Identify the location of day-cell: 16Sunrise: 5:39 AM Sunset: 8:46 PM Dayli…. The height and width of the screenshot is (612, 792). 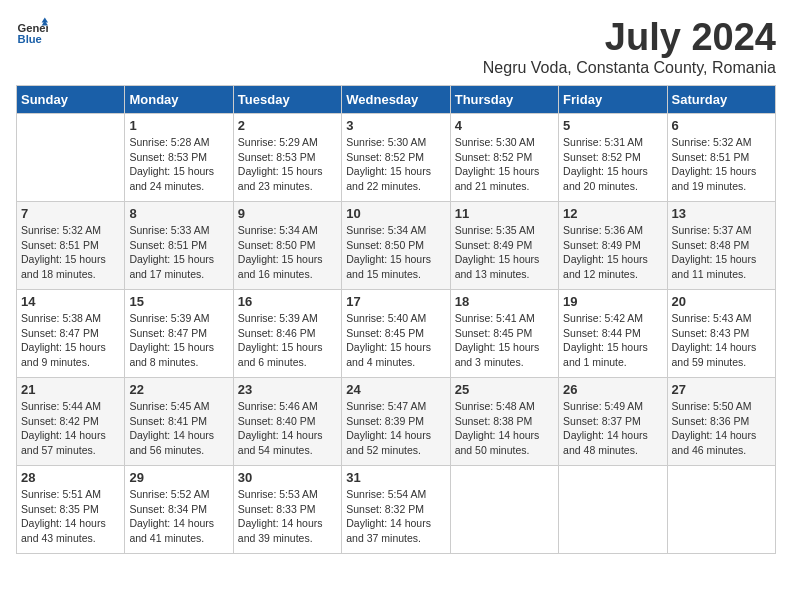
(287, 334).